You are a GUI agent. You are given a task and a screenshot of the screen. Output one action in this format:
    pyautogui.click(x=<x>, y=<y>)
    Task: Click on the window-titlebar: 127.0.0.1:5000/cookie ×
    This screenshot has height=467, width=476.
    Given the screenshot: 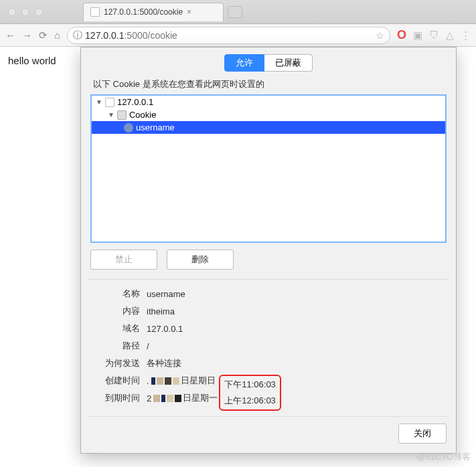 What is the action you would take?
    pyautogui.click(x=238, y=12)
    